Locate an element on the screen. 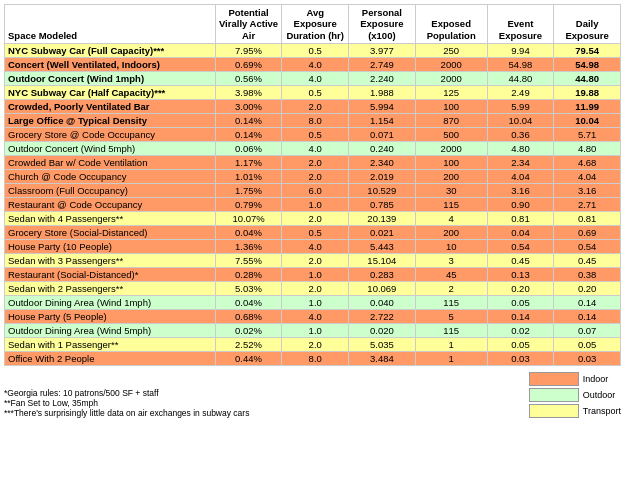 This screenshot has width=625, height=500. cell-ee: 0.02 is located at coordinates (520, 331).